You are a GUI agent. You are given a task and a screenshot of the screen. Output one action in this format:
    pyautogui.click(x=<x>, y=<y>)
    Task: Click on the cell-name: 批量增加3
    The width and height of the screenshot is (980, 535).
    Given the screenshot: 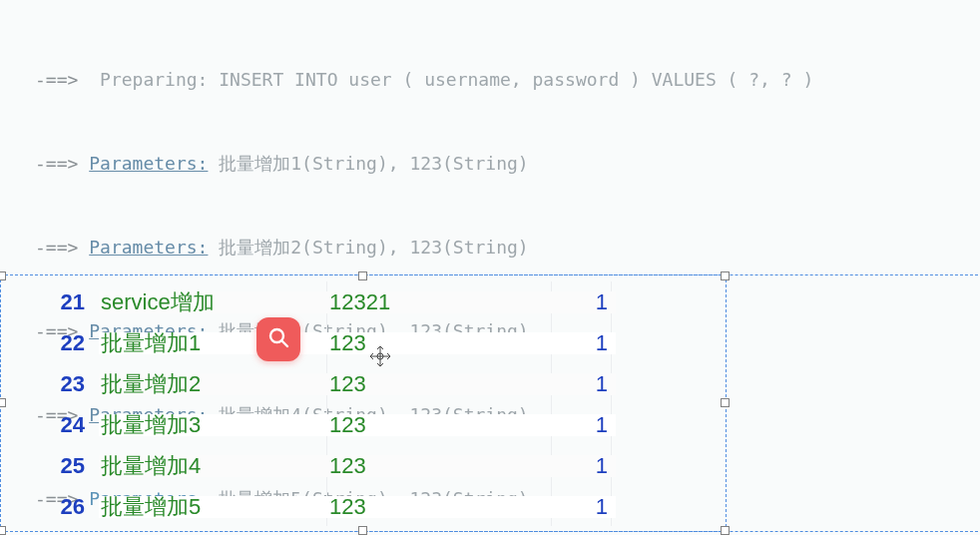 What is the action you would take?
    pyautogui.click(x=214, y=425)
    